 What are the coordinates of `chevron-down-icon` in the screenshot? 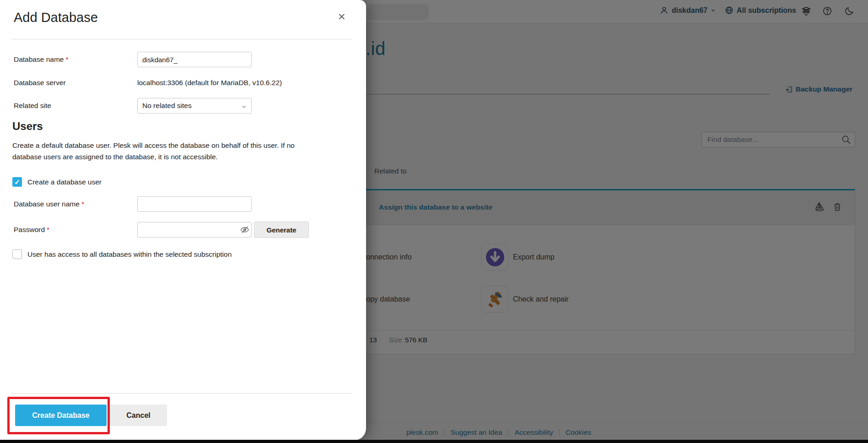 It's located at (244, 107).